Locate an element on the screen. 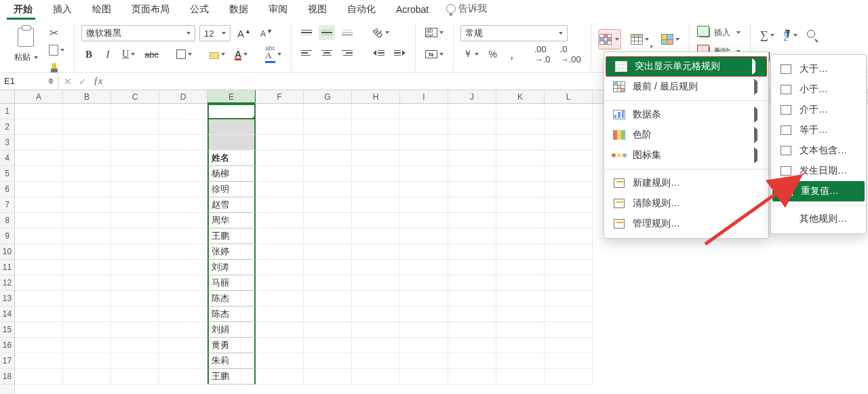 The image size is (868, 394). cell-I13 is located at coordinates (425, 298).